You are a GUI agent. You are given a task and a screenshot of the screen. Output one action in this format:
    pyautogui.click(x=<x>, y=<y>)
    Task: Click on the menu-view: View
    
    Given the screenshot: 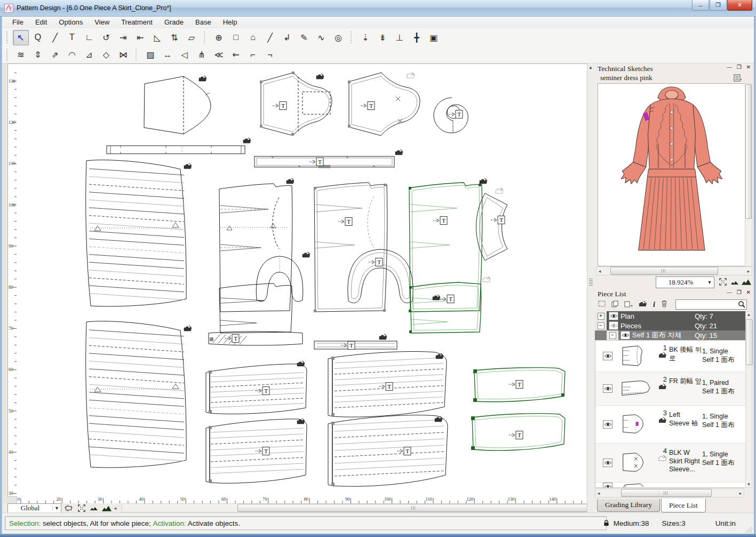 What is the action you would take?
    pyautogui.click(x=102, y=22)
    